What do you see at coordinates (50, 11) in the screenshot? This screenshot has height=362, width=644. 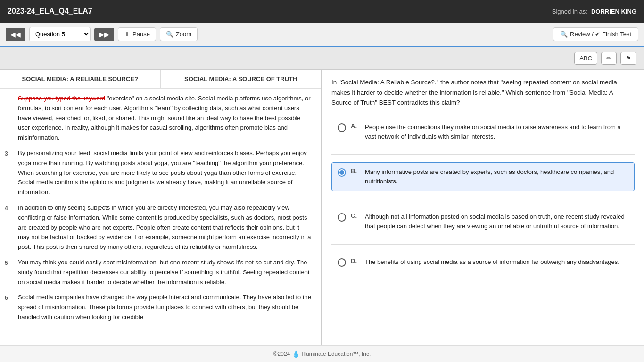 I see `app-title: 2023-24_ELA_Q4_ELA7` at bounding box center [50, 11].